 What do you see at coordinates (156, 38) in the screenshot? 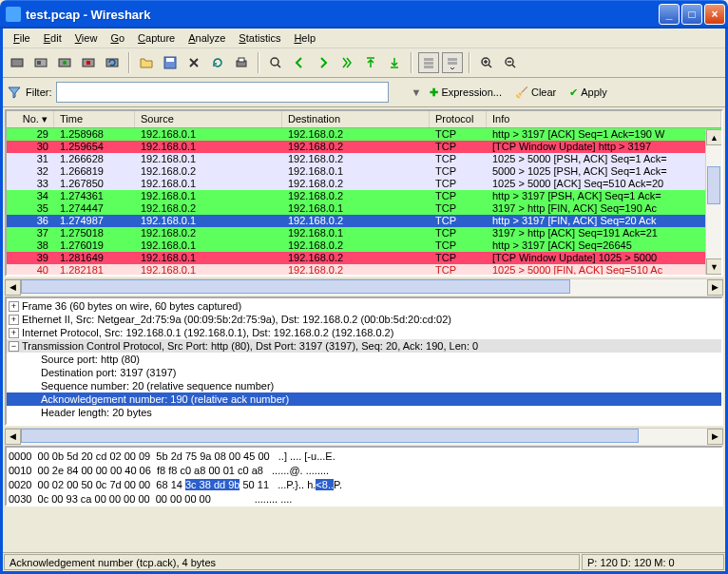
I see `menu-capture: Capture` at bounding box center [156, 38].